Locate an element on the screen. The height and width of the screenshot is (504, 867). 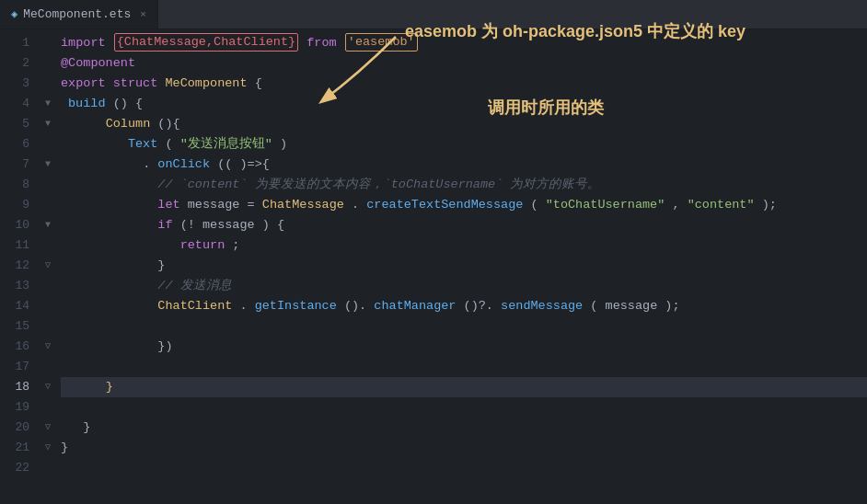
line-num-10: 10 is located at coordinates (15, 225).